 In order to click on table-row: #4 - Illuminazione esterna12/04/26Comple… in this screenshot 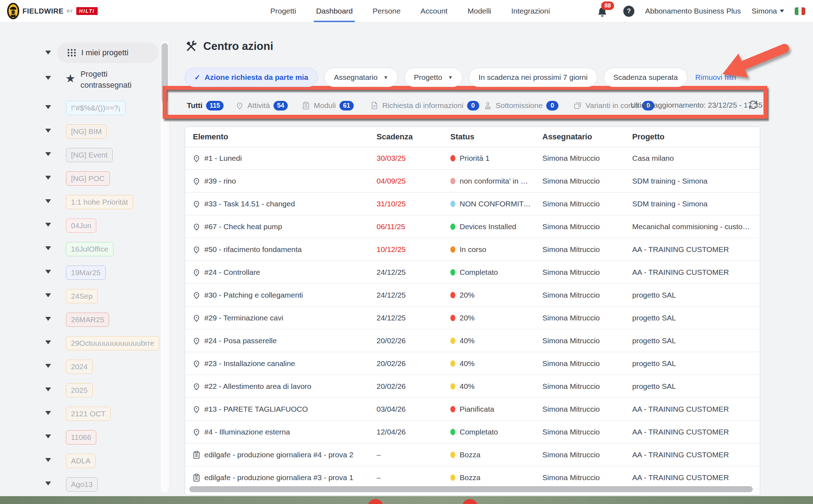, I will do `click(472, 432)`.